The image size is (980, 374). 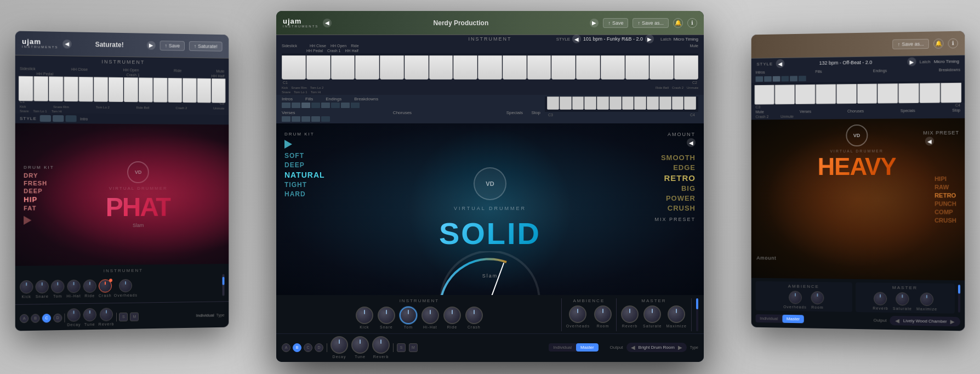 What do you see at coordinates (316, 119) in the screenshot?
I see `solid-pad-v4` at bounding box center [316, 119].